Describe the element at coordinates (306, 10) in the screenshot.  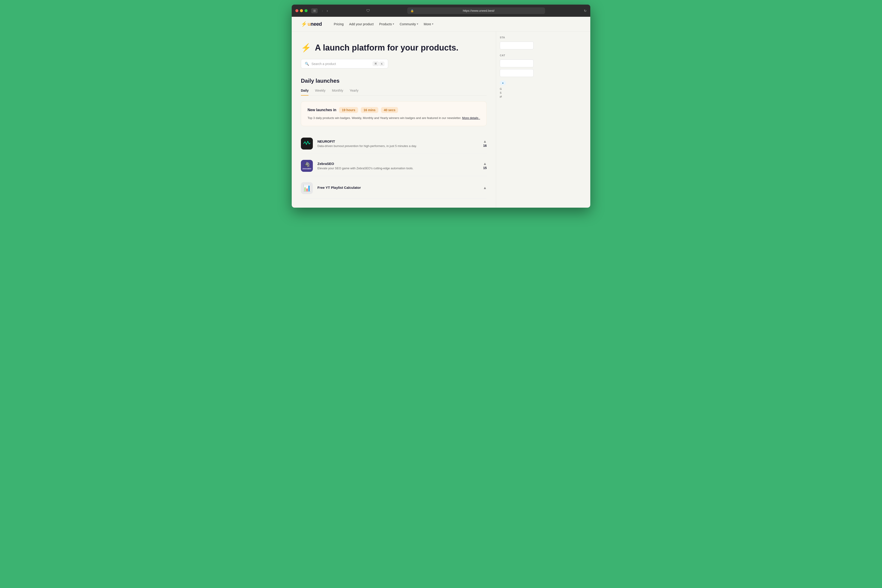
I see `fullscreen-button` at that location.